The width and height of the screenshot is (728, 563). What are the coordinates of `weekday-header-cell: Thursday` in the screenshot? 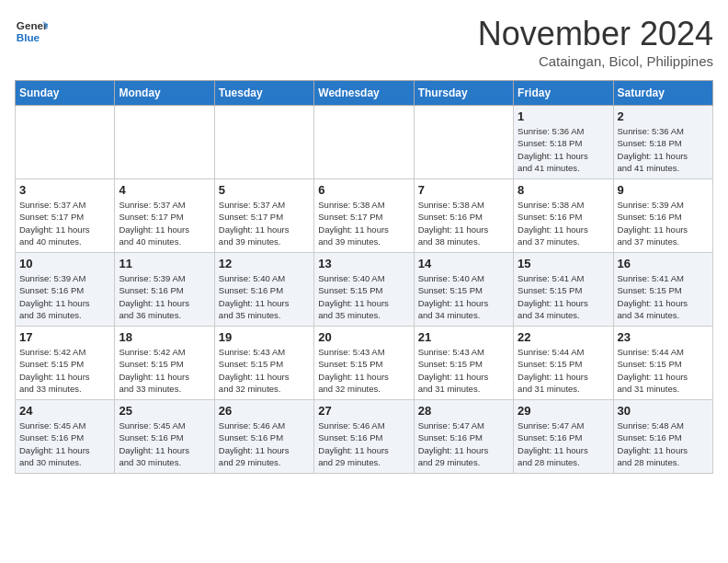 It's located at (463, 94).